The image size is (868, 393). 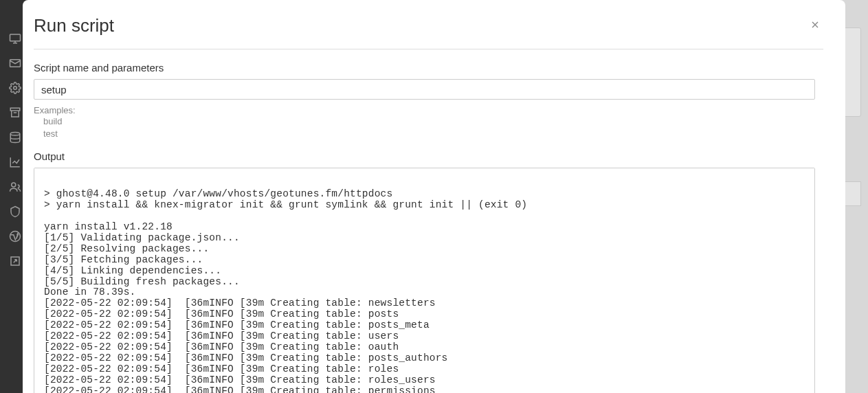 I want to click on close-icon, so click(x=815, y=27).